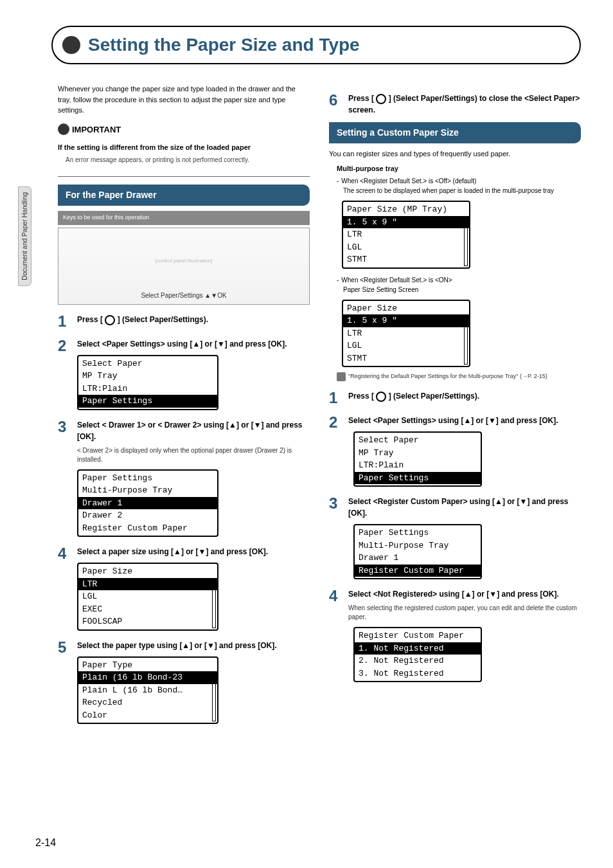 The height and width of the screenshot is (868, 613). What do you see at coordinates (184, 100) in the screenshot?
I see `intro-text: Whenever you change the paper size and t…` at bounding box center [184, 100].